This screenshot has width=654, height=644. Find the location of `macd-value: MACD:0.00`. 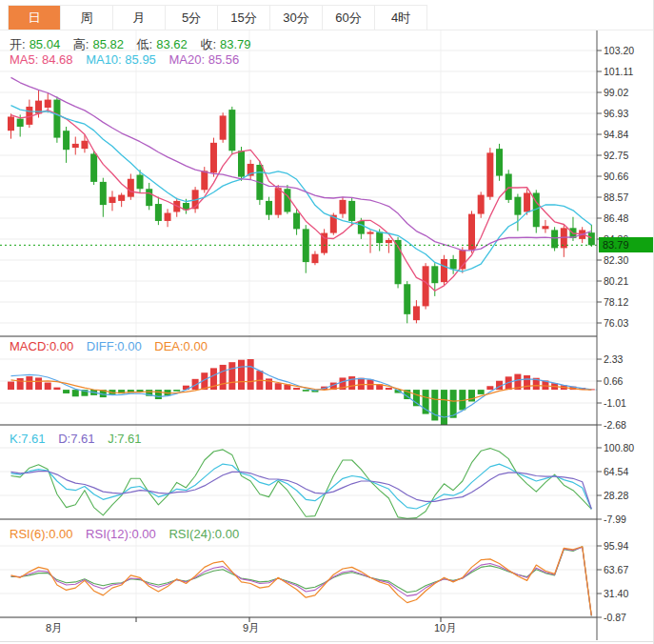

macd-value: MACD:0.00 is located at coordinates (42, 347).